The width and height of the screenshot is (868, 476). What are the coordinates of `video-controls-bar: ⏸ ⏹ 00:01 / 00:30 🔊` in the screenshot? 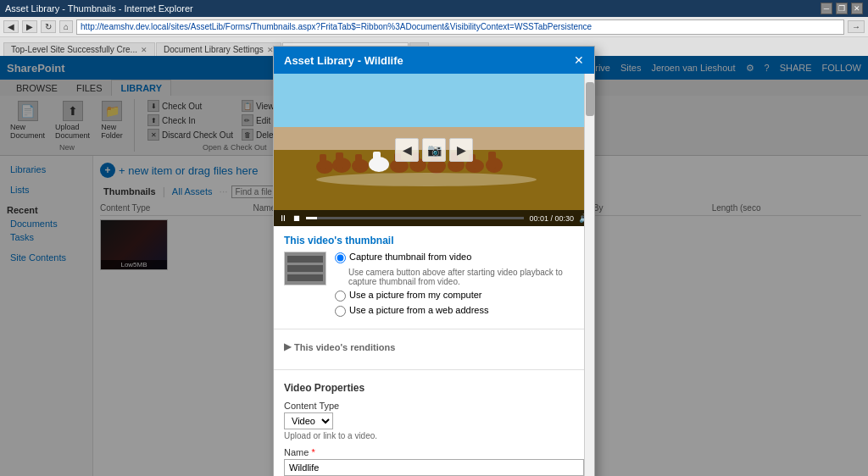 It's located at (434, 219).